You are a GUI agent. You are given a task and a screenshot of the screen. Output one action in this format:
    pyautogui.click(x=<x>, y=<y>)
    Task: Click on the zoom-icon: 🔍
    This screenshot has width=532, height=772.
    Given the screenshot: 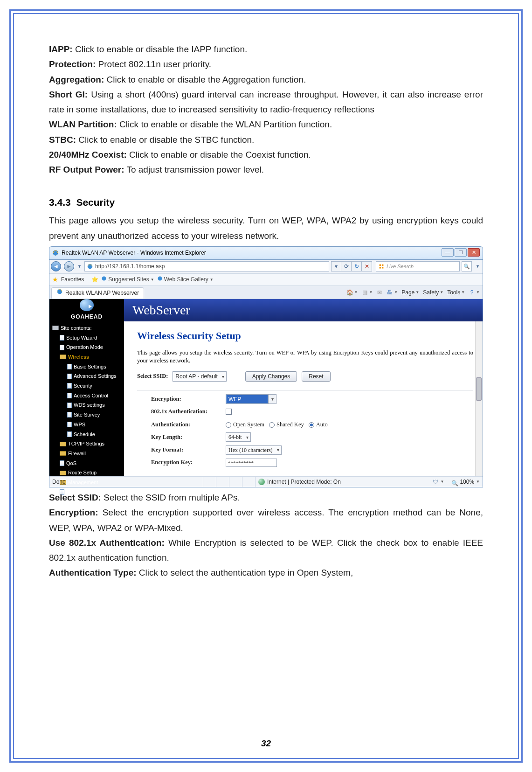 What is the action you would take?
    pyautogui.click(x=455, y=482)
    